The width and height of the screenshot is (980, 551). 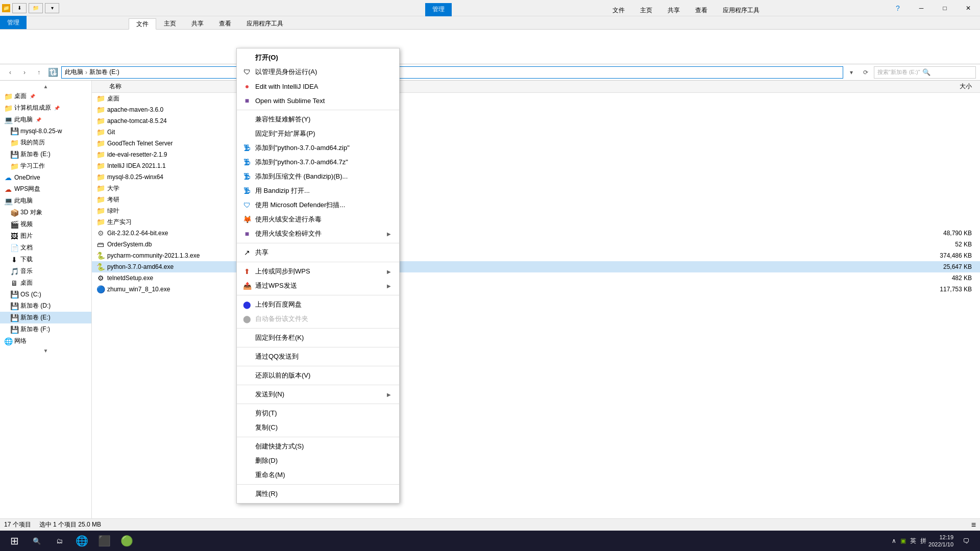 What do you see at coordinates (318, 305) in the screenshot?
I see `menu-baidu-upload: ⬤ 上传到百度网盘` at bounding box center [318, 305].